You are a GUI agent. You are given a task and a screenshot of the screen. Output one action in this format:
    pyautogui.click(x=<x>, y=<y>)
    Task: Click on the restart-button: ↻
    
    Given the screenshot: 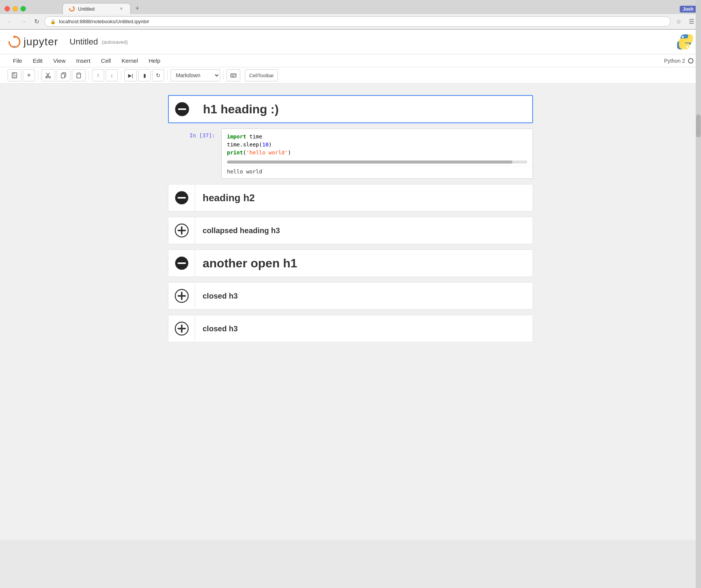 What is the action you would take?
    pyautogui.click(x=158, y=75)
    